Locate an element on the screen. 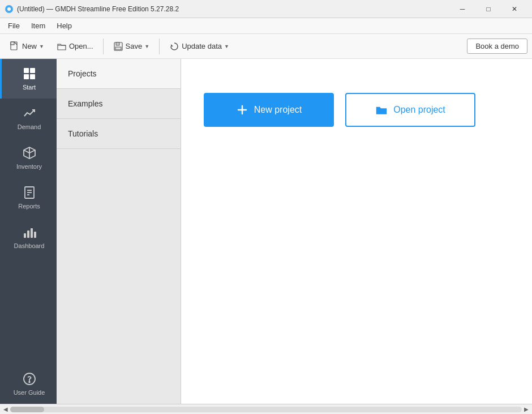  book-demo-button: Book a demo is located at coordinates (497, 46).